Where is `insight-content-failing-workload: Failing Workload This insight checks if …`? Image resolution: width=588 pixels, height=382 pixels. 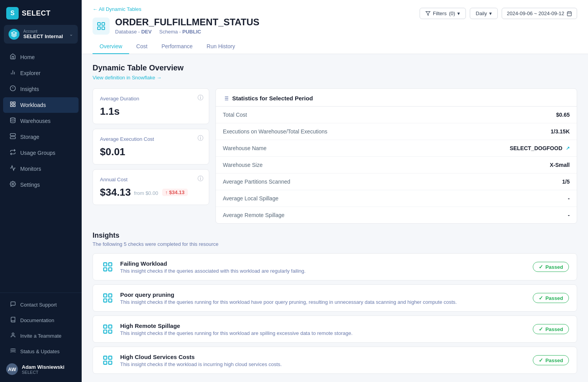
insight-content-failing-workload: Failing Workload This insight checks if … is located at coordinates (324, 267).